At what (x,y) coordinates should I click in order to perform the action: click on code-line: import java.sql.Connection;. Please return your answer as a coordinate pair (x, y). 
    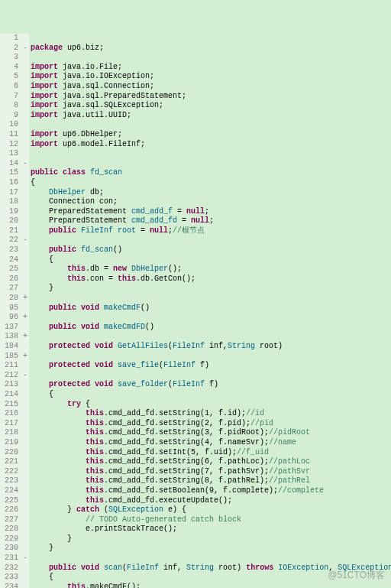
    Looking at the image, I should click on (92, 86).